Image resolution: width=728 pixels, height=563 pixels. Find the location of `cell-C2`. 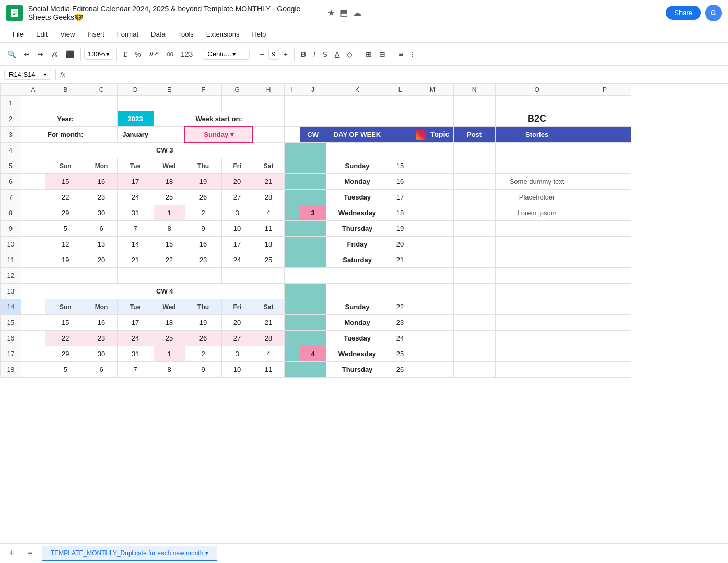

cell-C2 is located at coordinates (101, 119).